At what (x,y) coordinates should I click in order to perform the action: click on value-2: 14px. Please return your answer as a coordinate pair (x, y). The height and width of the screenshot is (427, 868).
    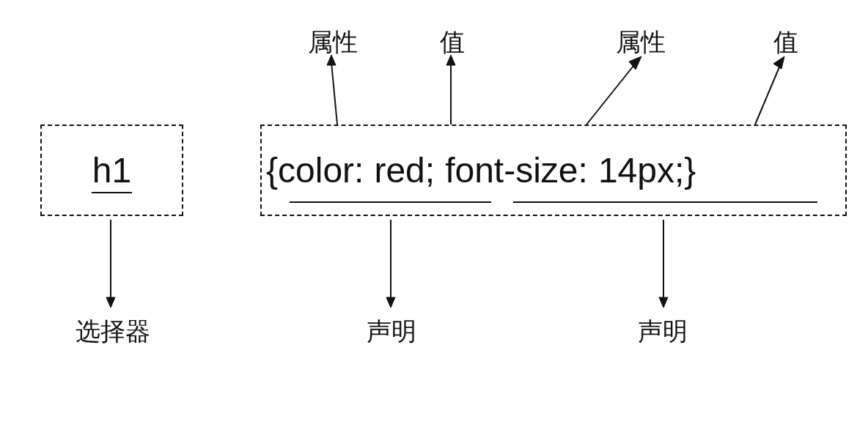
    Looking at the image, I should click on (636, 170).